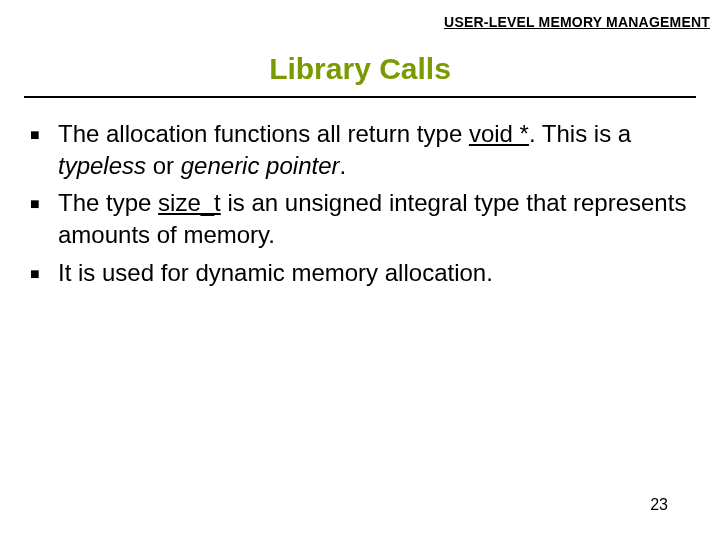 Image resolution: width=720 pixels, height=540 pixels. Describe the element at coordinates (374, 150) in the screenshot. I see `bullet-text: The allocation functions all return type…` at that location.